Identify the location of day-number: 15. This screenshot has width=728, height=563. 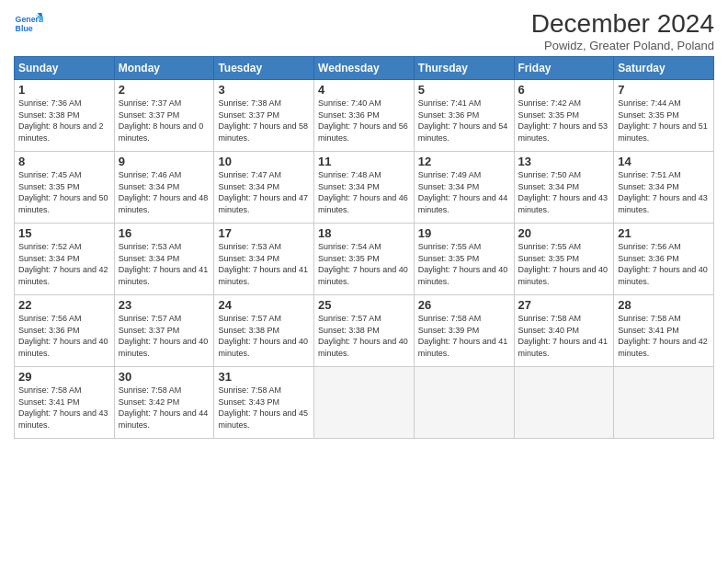
(64, 234).